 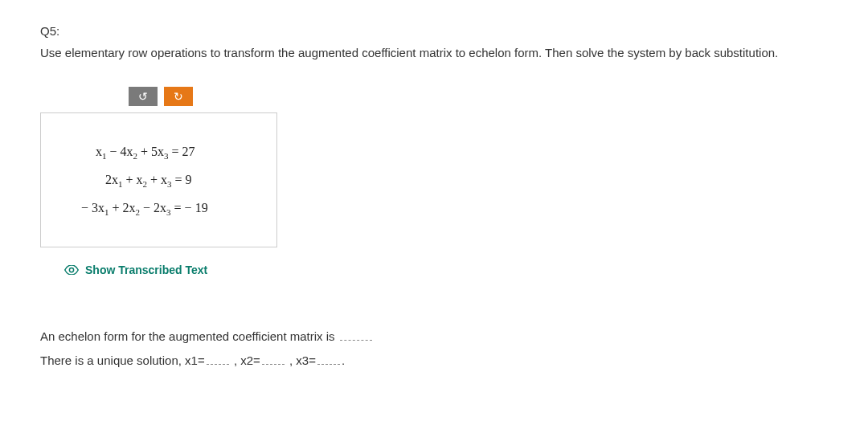 I want to click on question-label: Q5:, so click(x=434, y=31).